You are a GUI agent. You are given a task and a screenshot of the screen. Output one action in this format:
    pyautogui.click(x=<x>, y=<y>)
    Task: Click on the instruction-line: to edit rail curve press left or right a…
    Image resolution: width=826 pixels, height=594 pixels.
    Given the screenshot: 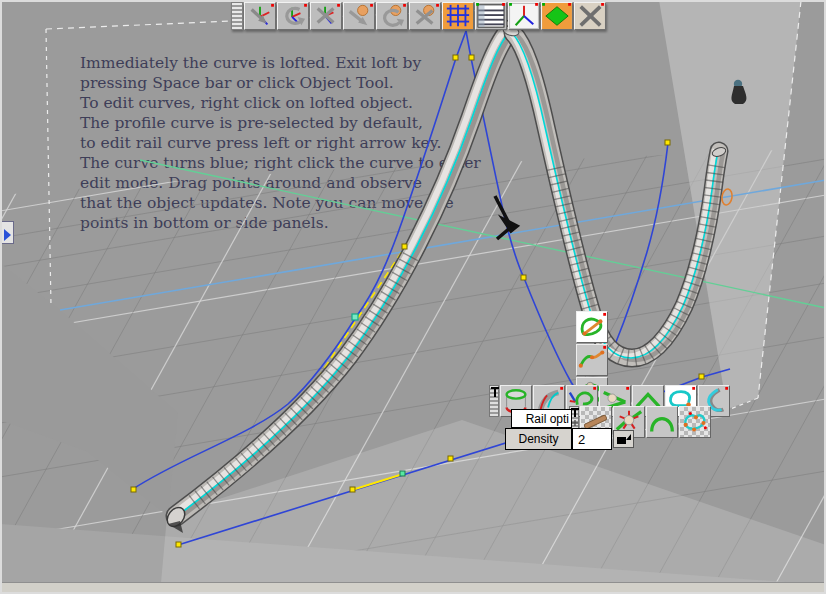 What is the action you would take?
    pyautogui.click(x=260, y=143)
    